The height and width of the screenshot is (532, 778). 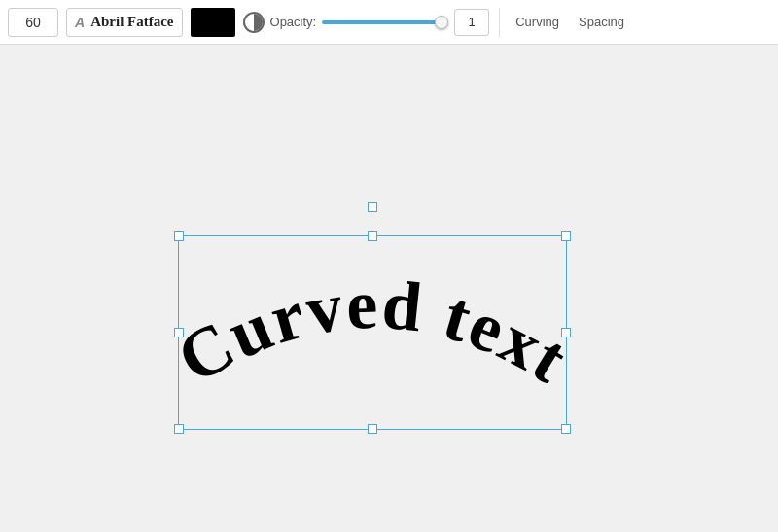 I want to click on opacity-control: Opacity:, so click(x=367, y=22).